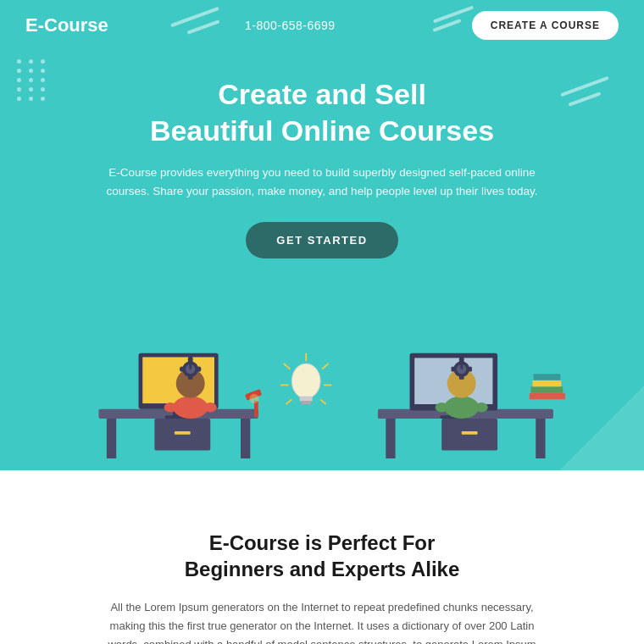 The image size is (644, 644). Describe the element at coordinates (203, 27) in the screenshot. I see `header-deco-line2` at that location.